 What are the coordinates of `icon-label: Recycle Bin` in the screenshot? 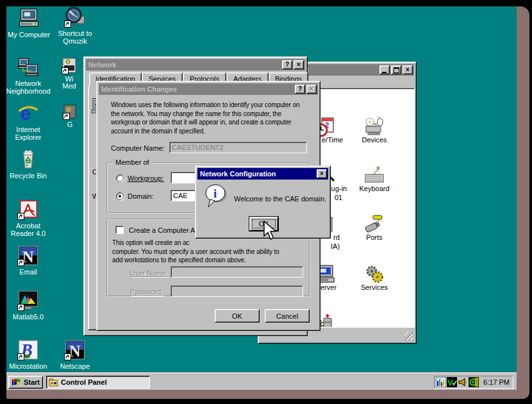 It's located at (28, 176).